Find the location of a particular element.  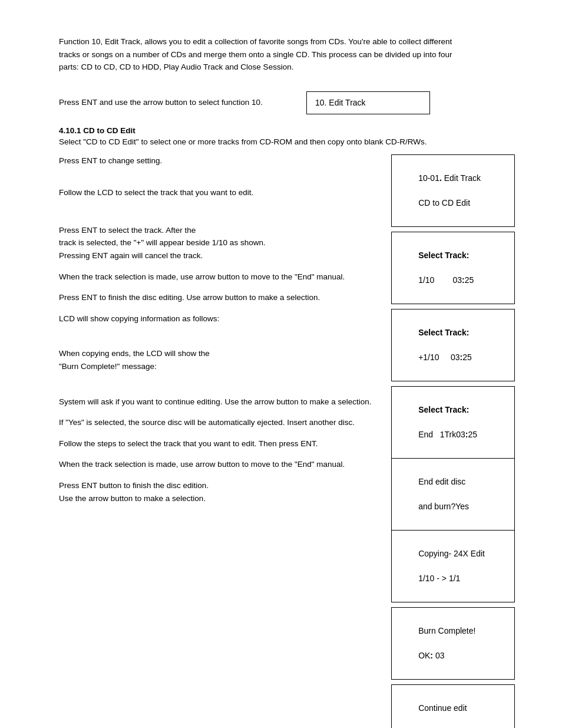

lcd-box-3: Select Track: End 1Trk03:25 is located at coordinates (453, 422).